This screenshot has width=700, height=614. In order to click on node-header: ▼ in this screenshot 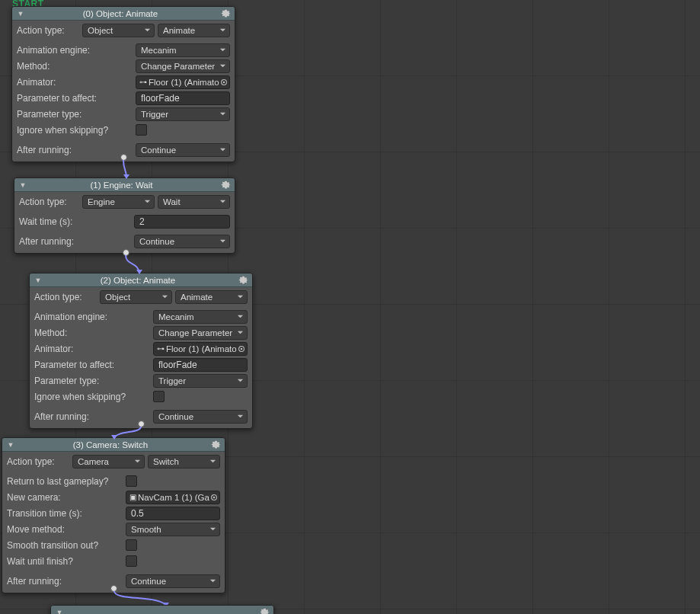, I will do `click(162, 609)`.